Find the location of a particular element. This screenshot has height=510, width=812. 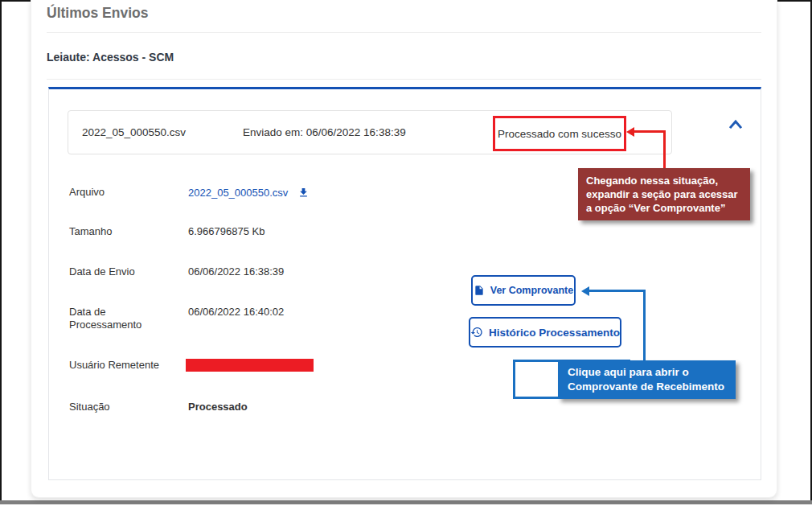

download-icon is located at coordinates (304, 193).